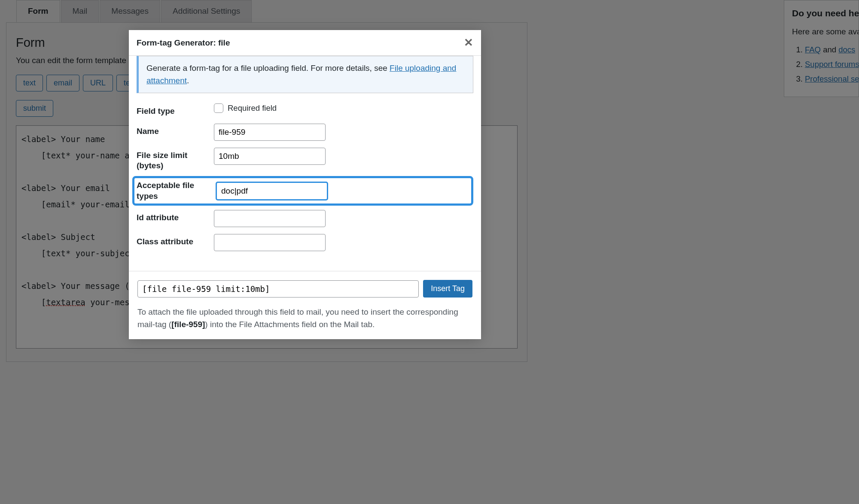 The image size is (859, 504). I want to click on row-field-type: Field type Required field, so click(305, 110).